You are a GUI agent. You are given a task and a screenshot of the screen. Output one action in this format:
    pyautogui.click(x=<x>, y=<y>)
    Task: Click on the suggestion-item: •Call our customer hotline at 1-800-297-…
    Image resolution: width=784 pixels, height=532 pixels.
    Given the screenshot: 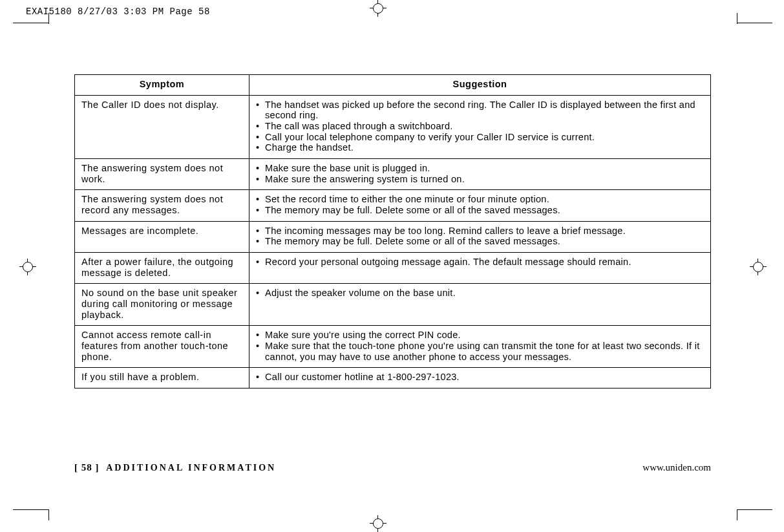 What is the action you would take?
    pyautogui.click(x=480, y=378)
    